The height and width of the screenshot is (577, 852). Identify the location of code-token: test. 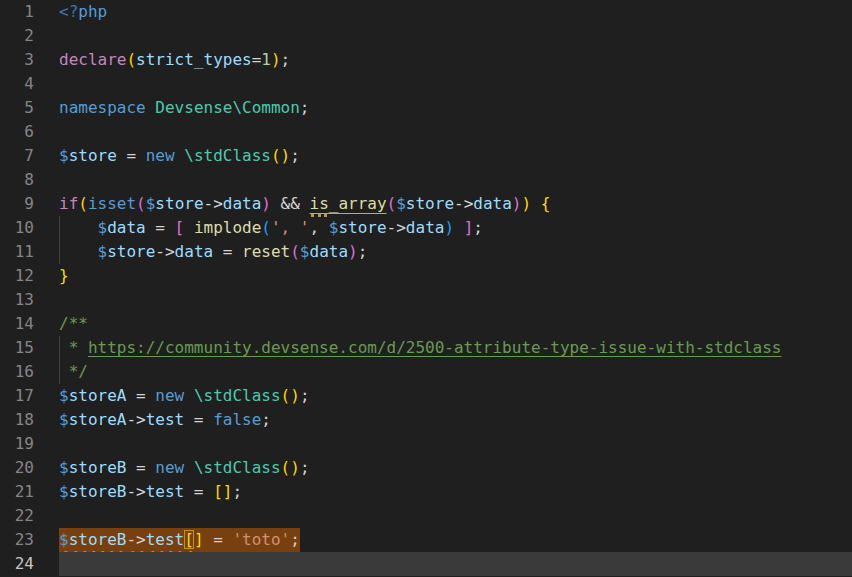
(166, 492).